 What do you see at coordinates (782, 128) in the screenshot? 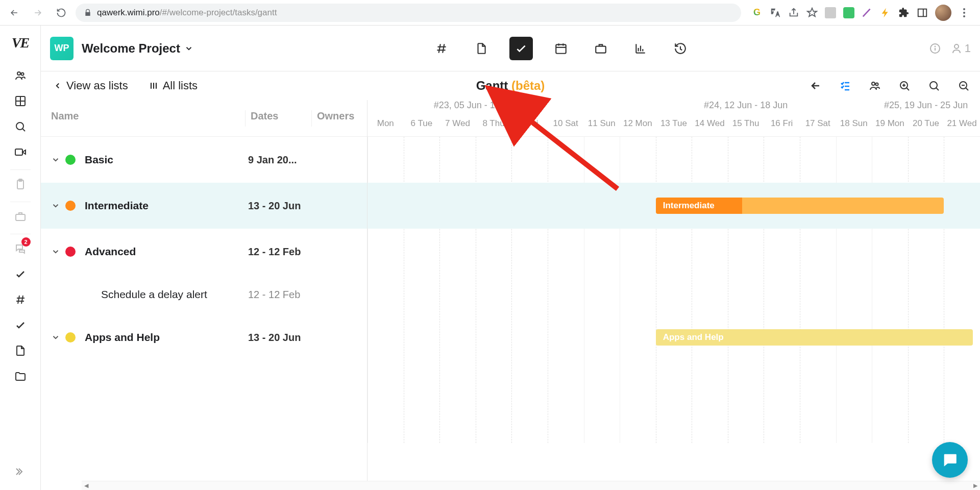
I see `day-header: 16 Fri` at bounding box center [782, 128].